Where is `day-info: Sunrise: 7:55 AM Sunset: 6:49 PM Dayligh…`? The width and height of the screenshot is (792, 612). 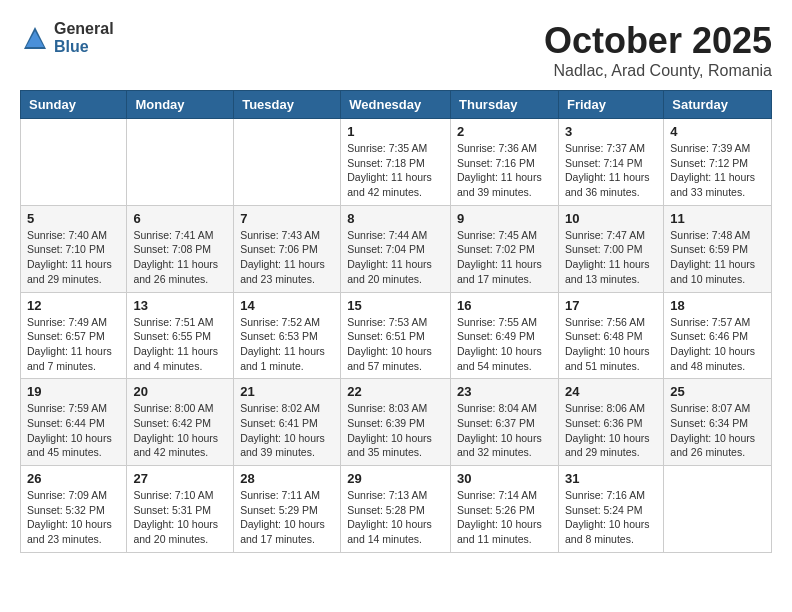
day-info: Sunrise: 7:55 AM Sunset: 6:49 PM Dayligh… is located at coordinates (504, 344).